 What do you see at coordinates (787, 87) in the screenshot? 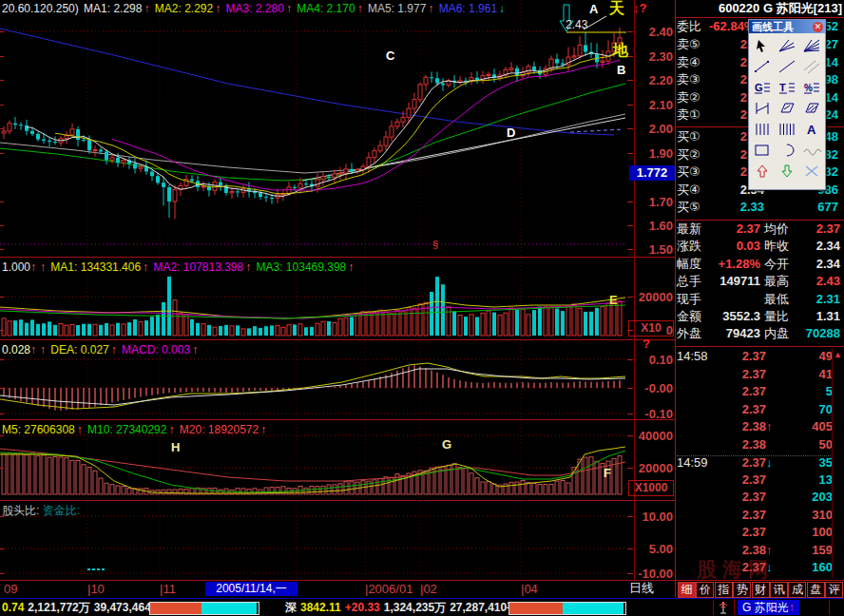
I see `time-lines-icon: T` at bounding box center [787, 87].